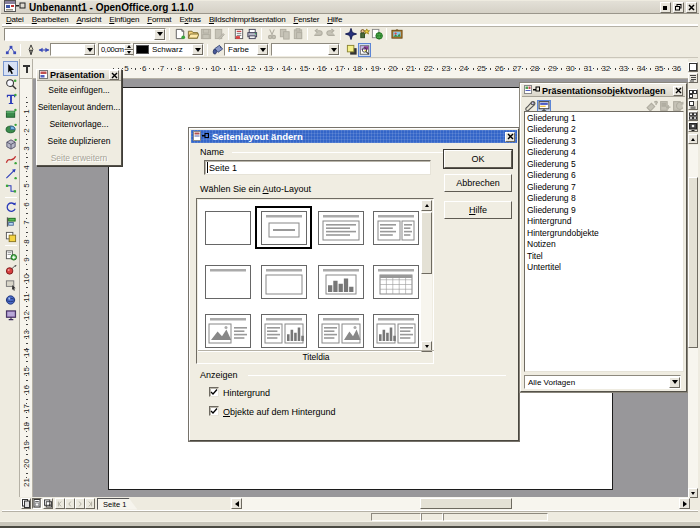 The width and height of the screenshot is (700, 528). I want to click on next-page-button, so click(80, 504).